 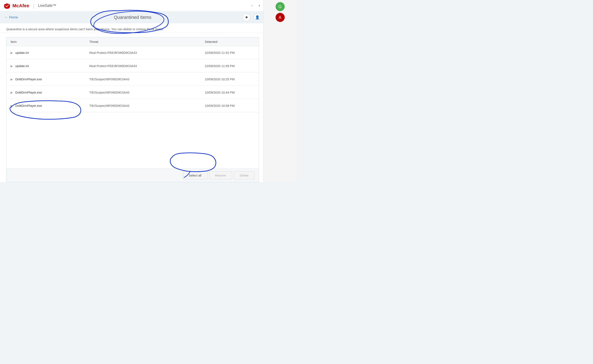 I want to click on taskbar-icon-acrobat: A, so click(x=280, y=17).